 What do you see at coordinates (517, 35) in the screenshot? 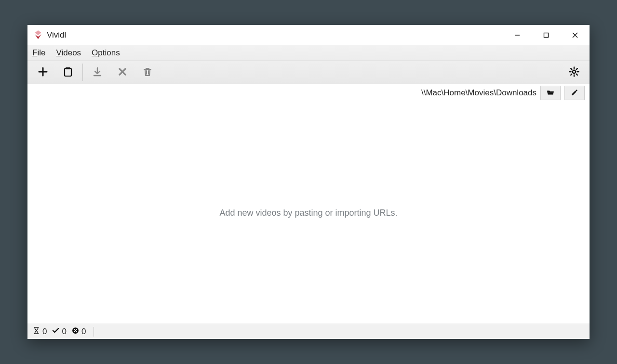
I see `minimize-button` at bounding box center [517, 35].